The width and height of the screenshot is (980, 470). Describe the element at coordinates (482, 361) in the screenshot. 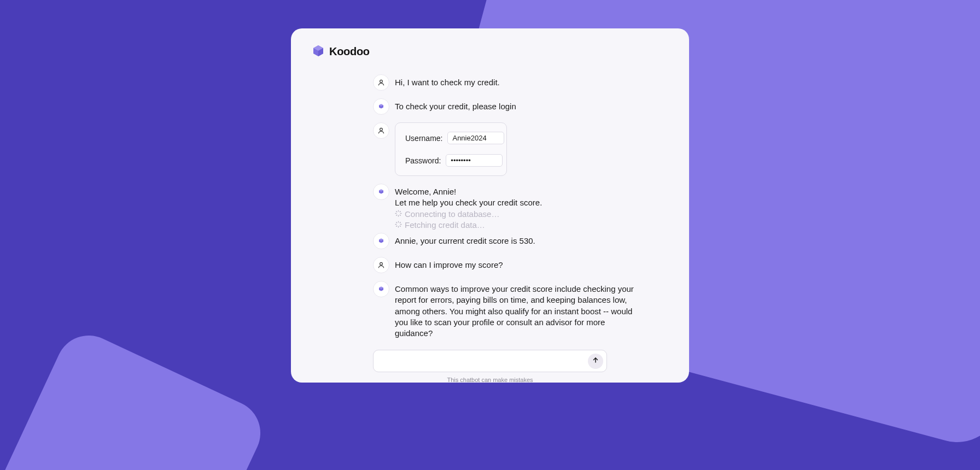

I see `chat-input` at that location.